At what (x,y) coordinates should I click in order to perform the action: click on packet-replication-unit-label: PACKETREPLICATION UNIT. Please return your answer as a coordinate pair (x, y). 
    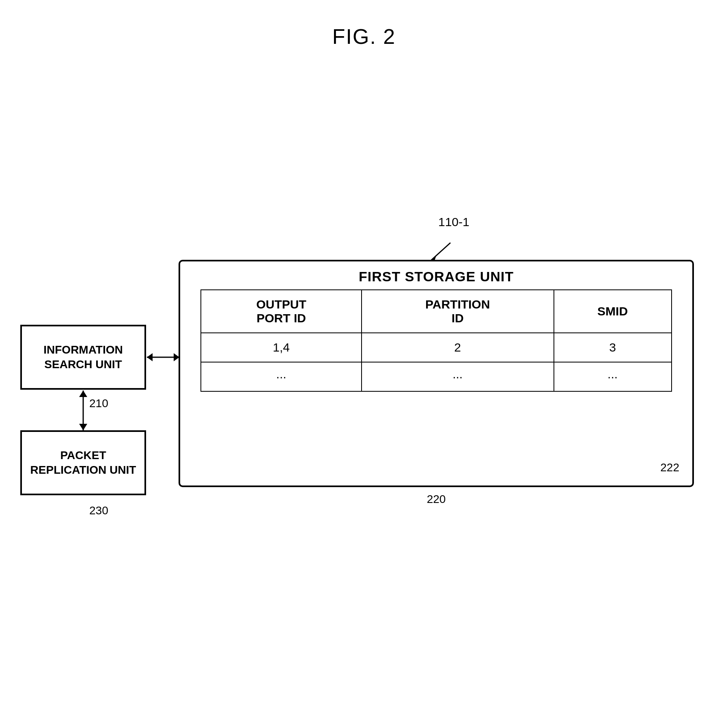
    Looking at the image, I should click on (84, 463).